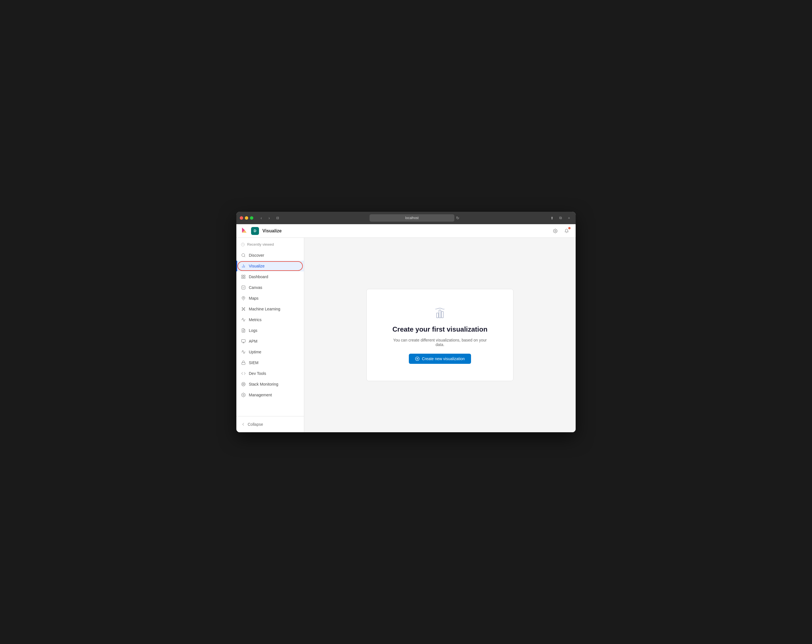 The height and width of the screenshot is (644, 812). What do you see at coordinates (255, 424) in the screenshot?
I see `collapse-label: Collapse` at bounding box center [255, 424].